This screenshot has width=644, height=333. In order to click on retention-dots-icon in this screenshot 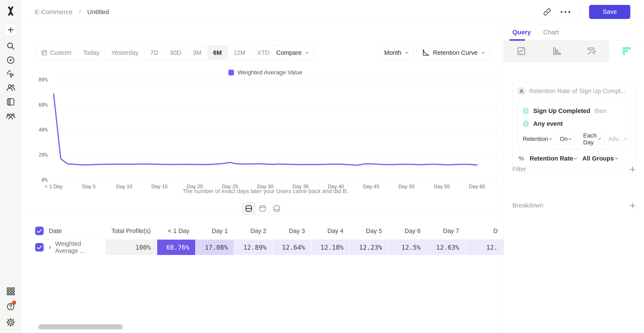, I will do `click(626, 51)`.